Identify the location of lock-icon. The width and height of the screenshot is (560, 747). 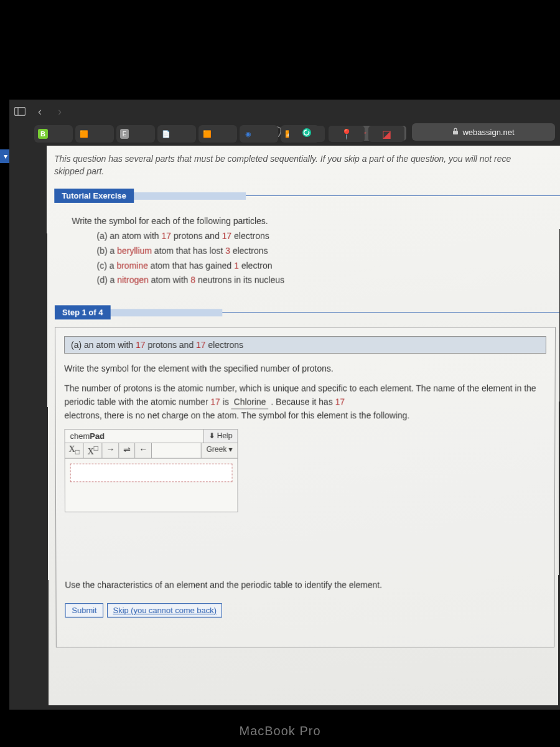
(455, 132).